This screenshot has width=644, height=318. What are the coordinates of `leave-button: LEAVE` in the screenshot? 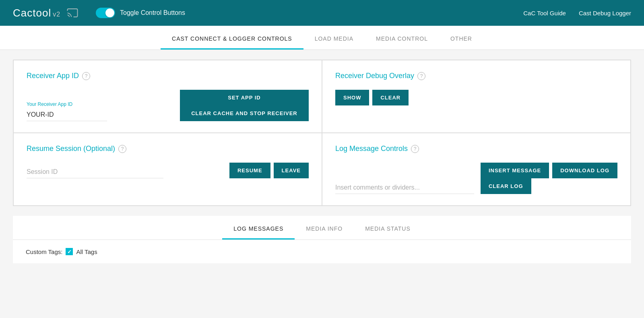 It's located at (291, 171).